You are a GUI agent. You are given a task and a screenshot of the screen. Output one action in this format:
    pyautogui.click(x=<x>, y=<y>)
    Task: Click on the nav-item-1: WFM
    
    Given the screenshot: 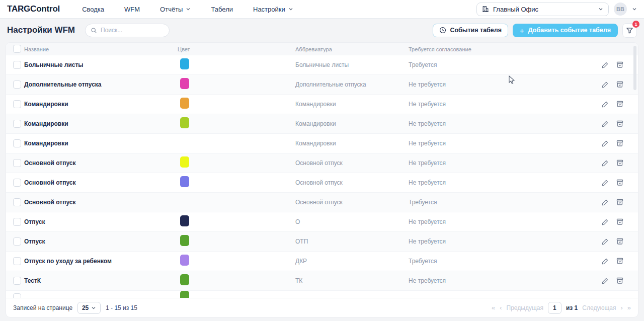 What is the action you would take?
    pyautogui.click(x=132, y=9)
    